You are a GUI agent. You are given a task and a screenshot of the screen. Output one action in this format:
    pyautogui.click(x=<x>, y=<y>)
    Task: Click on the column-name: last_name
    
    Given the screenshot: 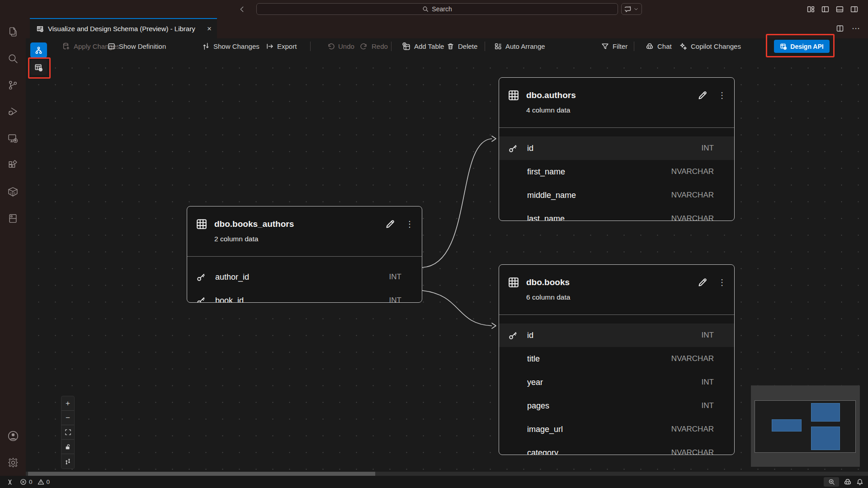 What is the action you would take?
    pyautogui.click(x=599, y=218)
    